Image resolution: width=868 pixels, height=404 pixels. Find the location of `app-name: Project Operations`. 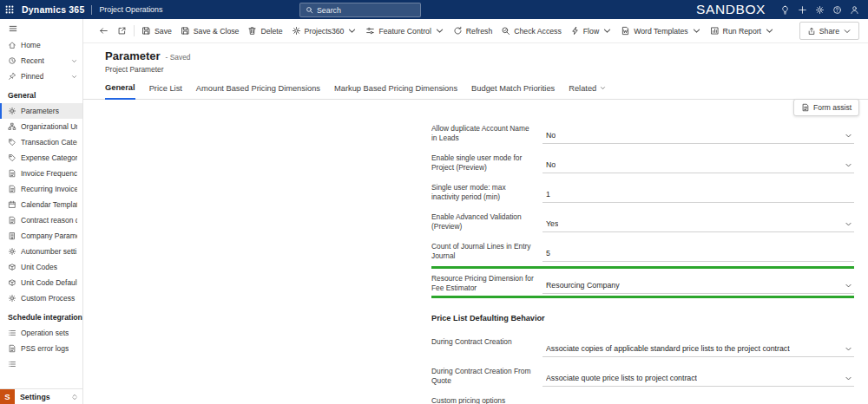

app-name: Project Operations is located at coordinates (130, 10).